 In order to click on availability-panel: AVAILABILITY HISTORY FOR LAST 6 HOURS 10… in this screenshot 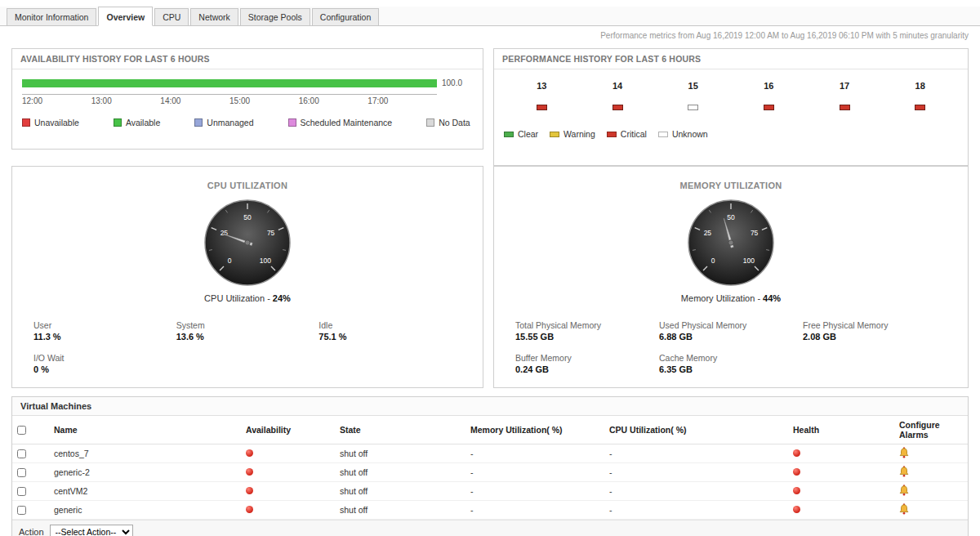, I will do `click(247, 99)`.